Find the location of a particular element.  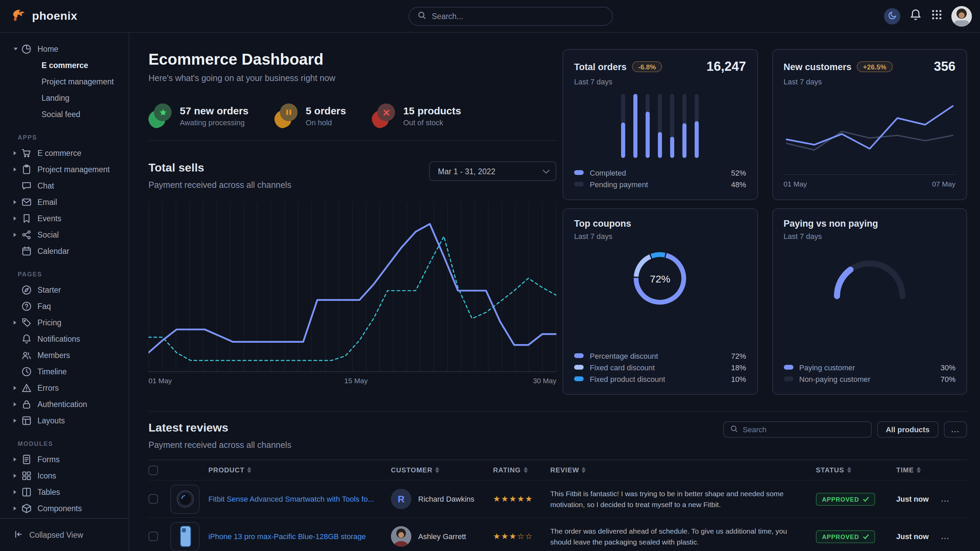

more-options-button: ... is located at coordinates (956, 430).